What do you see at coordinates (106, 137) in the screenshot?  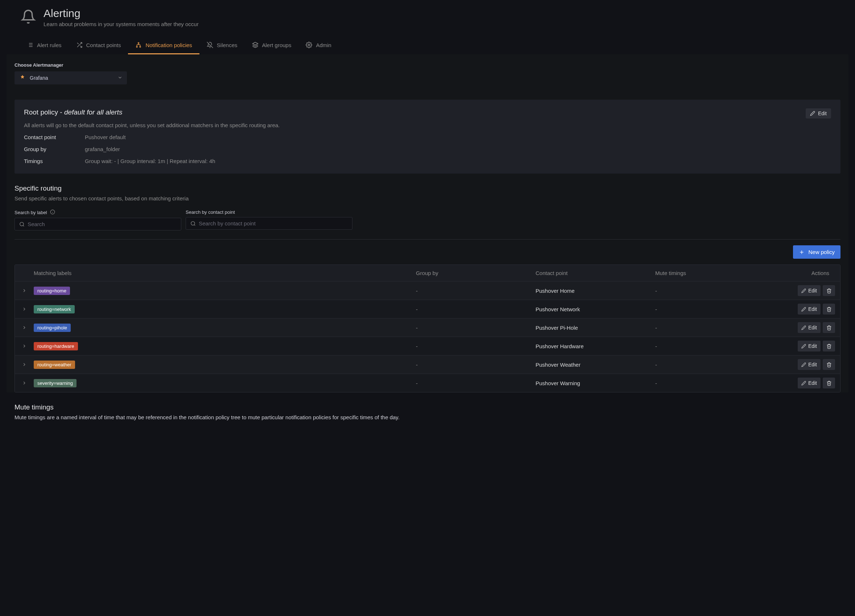 I see `contact-point-value: Pushover default` at bounding box center [106, 137].